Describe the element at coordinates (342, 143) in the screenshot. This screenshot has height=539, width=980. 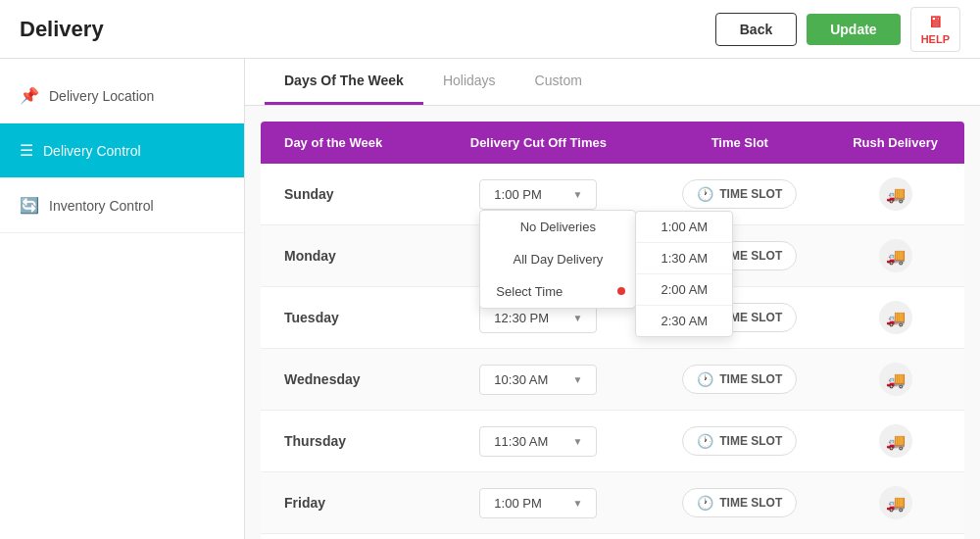
I see `col-header-day: Day of the Week` at that location.